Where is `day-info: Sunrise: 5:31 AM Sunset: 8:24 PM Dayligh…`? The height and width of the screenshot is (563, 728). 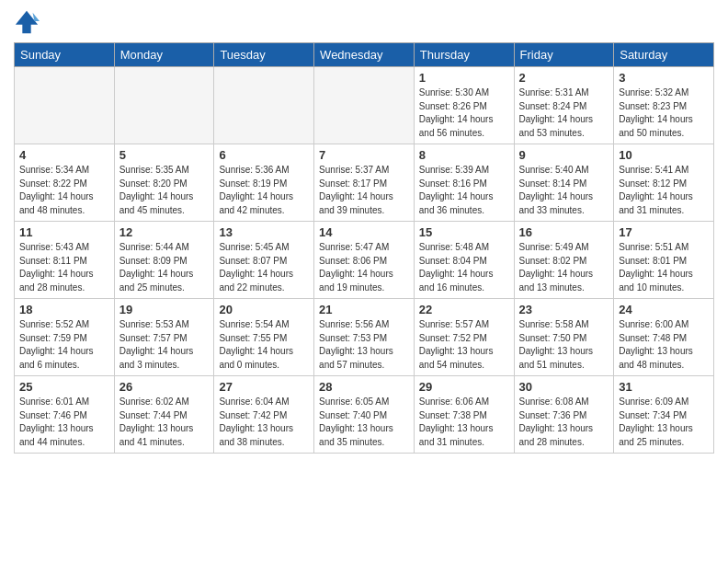
day-info: Sunrise: 5:31 AM Sunset: 8:24 PM Dayligh… is located at coordinates (564, 113).